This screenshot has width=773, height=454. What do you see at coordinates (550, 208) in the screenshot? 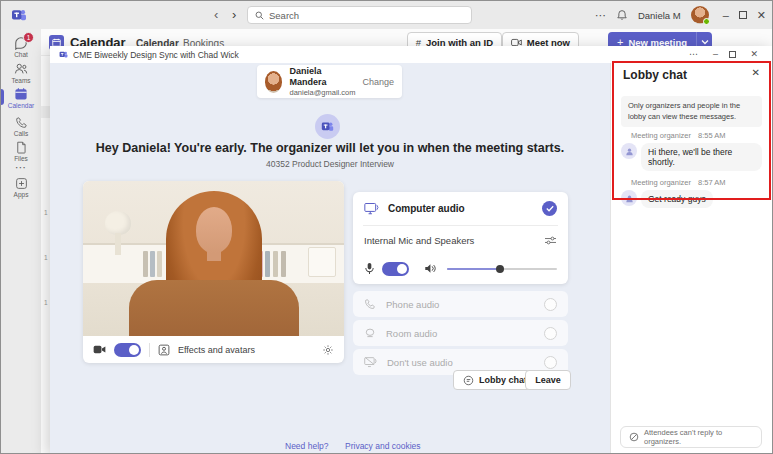
I see `selected-check-icon` at bounding box center [550, 208].